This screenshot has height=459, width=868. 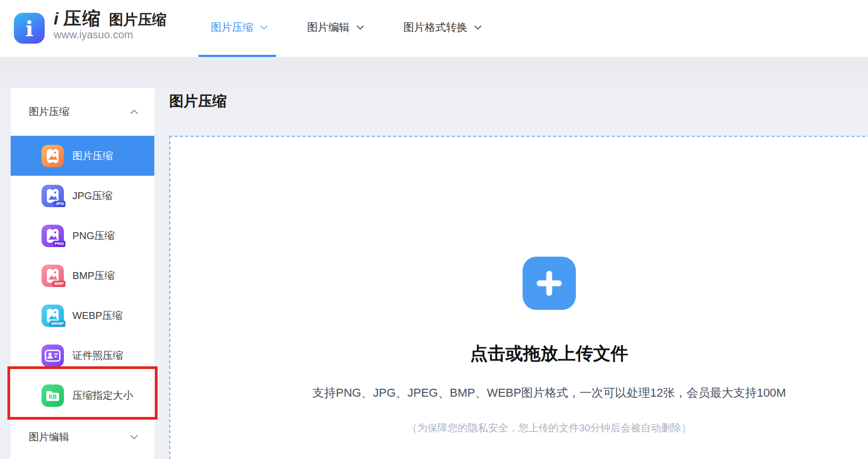 What do you see at coordinates (435, 28) in the screenshot?
I see `nav-item-label: 图片格式转换` at bounding box center [435, 28].